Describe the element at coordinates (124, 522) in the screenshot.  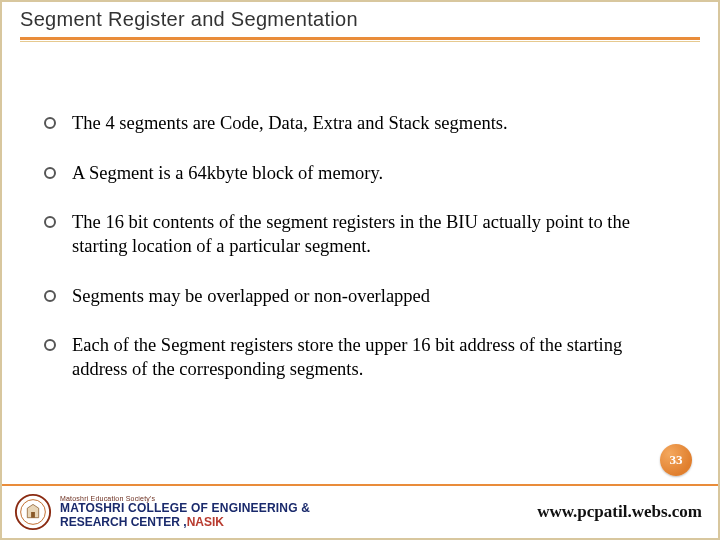
I see `institution-center: RESEARCH CENTER ,` at that location.